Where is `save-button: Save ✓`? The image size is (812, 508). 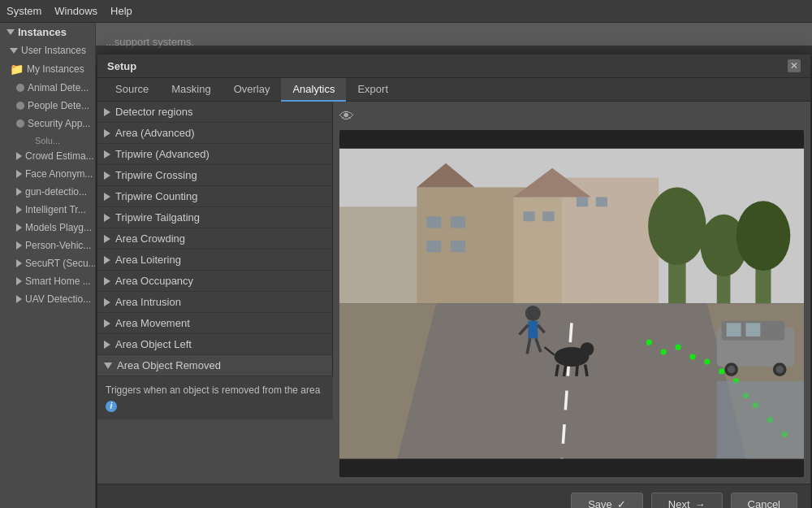
save-button: Save ✓ is located at coordinates (607, 501).